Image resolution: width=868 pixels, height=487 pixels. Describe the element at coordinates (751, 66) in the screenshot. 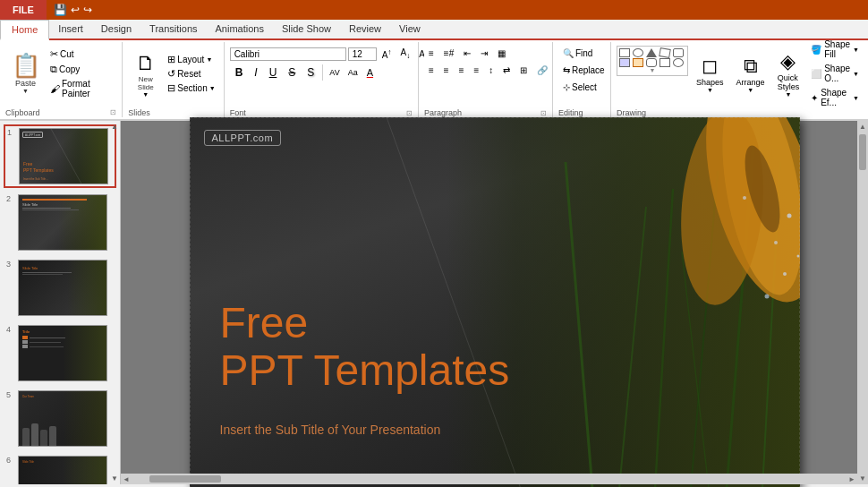

I see `arrange-icon: ⧉` at that location.